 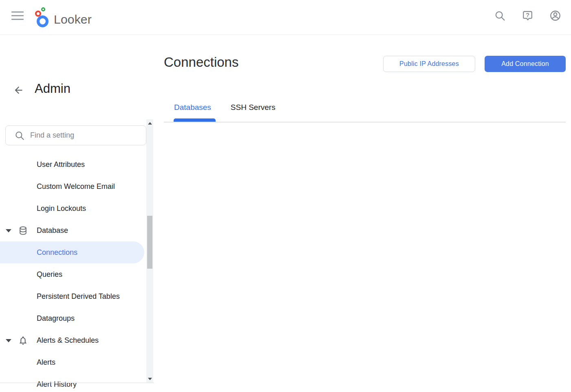 What do you see at coordinates (77, 362) in the screenshot?
I see `sidebar-item-alerts: Alerts` at bounding box center [77, 362].